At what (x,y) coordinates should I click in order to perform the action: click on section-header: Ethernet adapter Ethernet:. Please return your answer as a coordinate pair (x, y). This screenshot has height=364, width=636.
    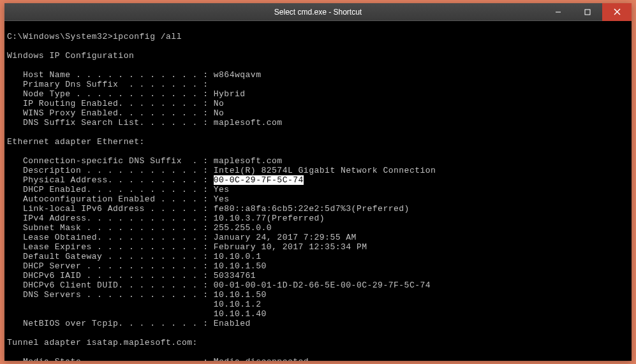
    Looking at the image, I should click on (76, 142).